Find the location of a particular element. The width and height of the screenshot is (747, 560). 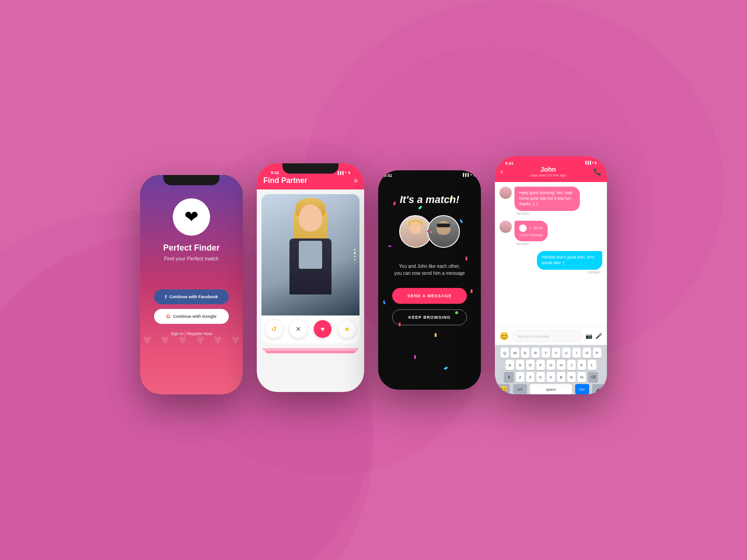

key-w: W is located at coordinates (515, 353).